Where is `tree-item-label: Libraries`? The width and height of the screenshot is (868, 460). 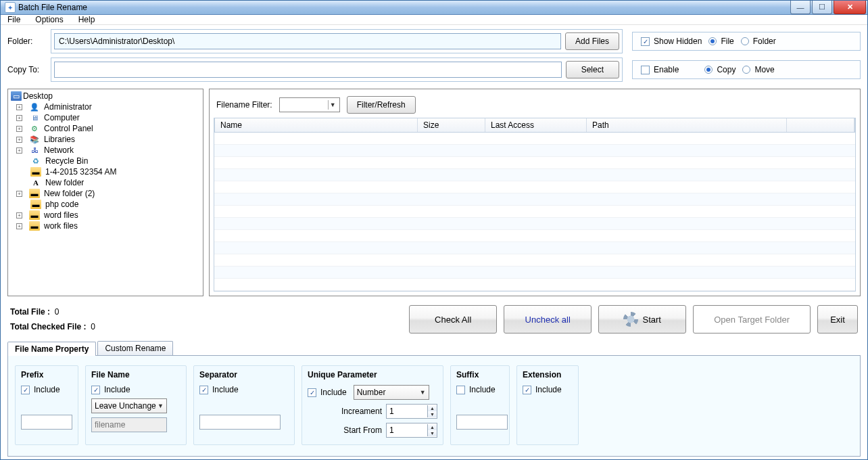
tree-item-label: Libraries is located at coordinates (59, 139).